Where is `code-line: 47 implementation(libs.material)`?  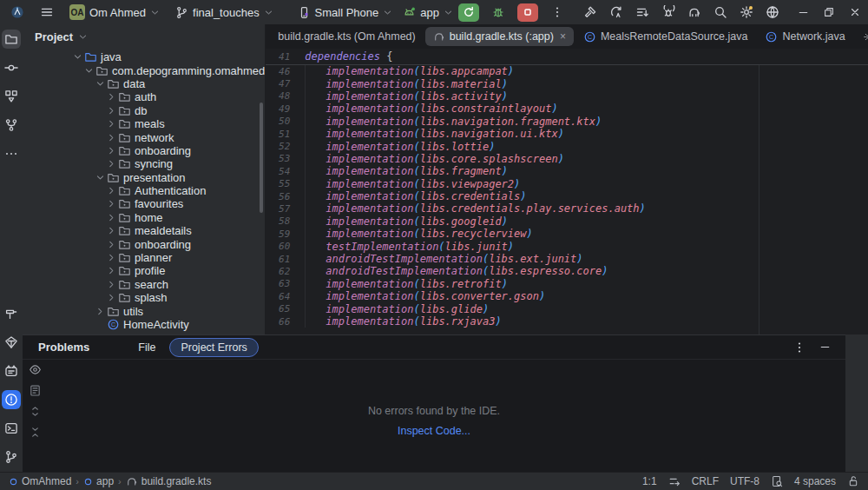 code-line: 47 implementation(libs.material) is located at coordinates (567, 83).